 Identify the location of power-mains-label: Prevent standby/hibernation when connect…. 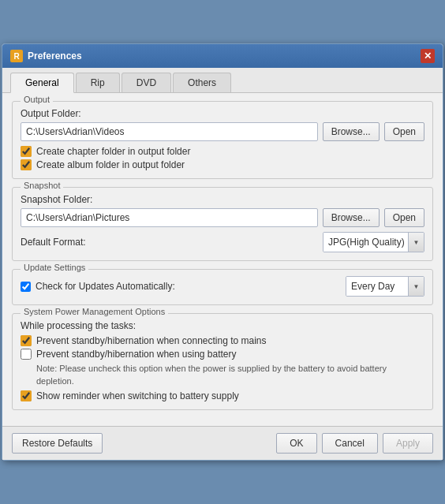
(151, 341).